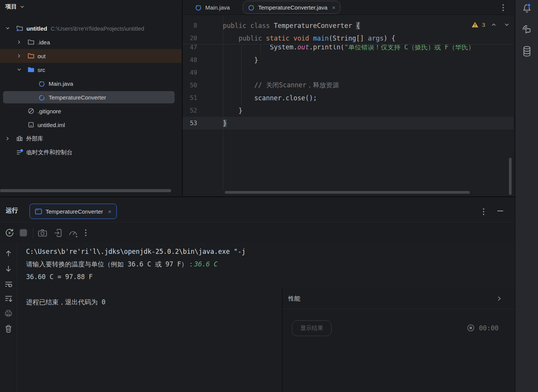  Describe the element at coordinates (91, 97) in the screenshot. I see `tree-item-temperature-converter: TemperatureConverter` at that location.